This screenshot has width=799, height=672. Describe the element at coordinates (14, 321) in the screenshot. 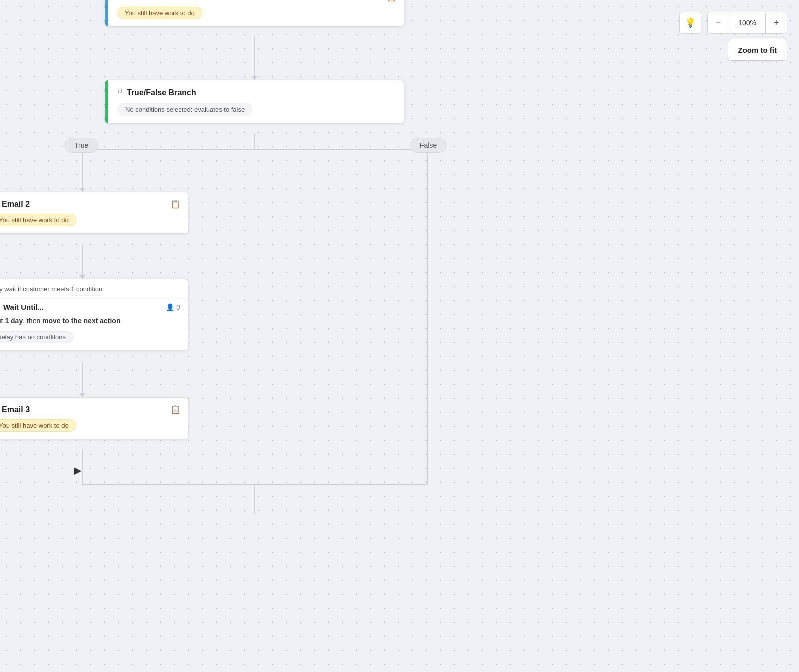

I see `wait-day-bold: 1 day` at that location.